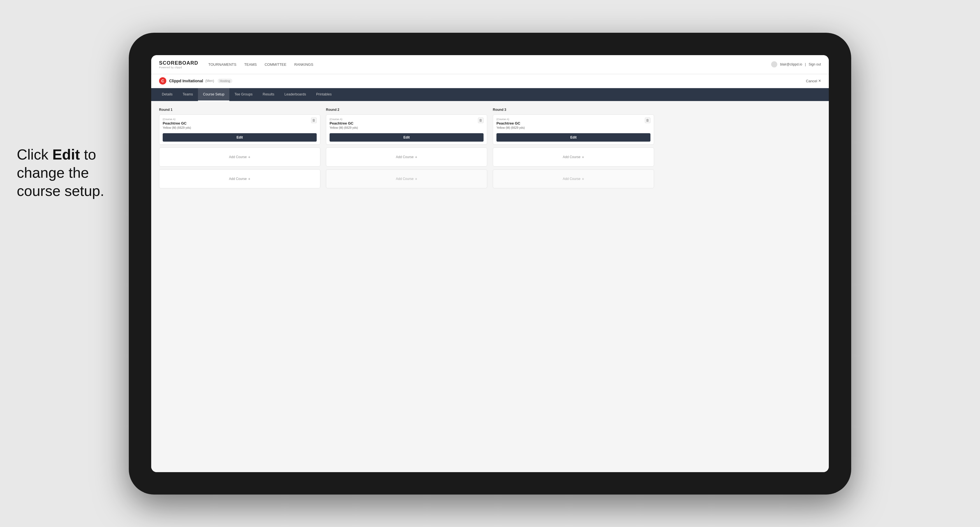 The width and height of the screenshot is (980, 527). I want to click on nav-links: TOURNAMENTS TEAMS COMMITTEE RANKINGS, so click(490, 65).